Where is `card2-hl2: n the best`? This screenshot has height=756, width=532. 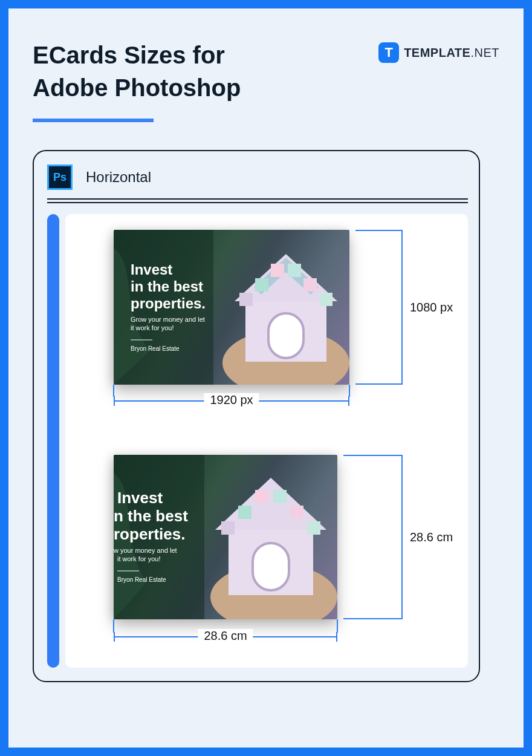
card2-hl2: n the best is located at coordinates (151, 516).